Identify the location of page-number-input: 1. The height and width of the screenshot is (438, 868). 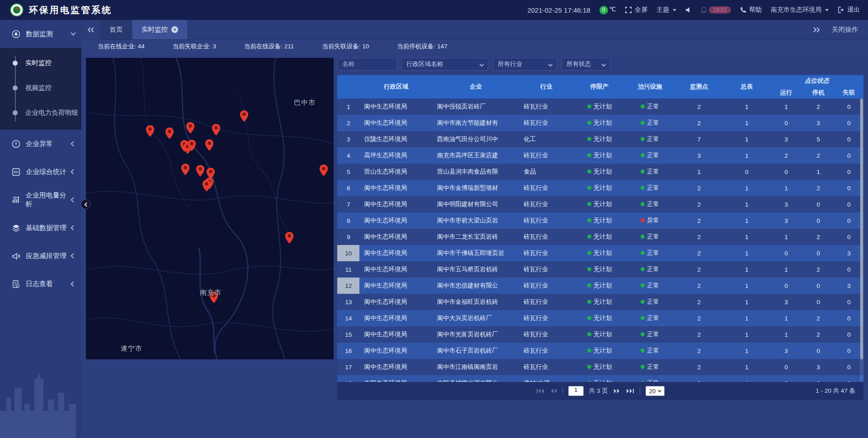
(576, 391).